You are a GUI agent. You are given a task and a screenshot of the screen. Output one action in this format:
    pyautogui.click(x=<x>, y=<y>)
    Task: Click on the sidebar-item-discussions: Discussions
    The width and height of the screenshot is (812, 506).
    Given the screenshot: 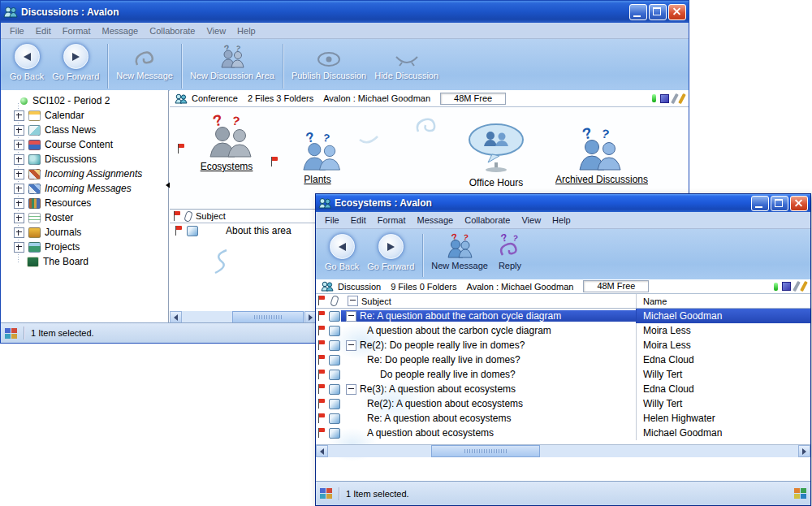 What is the action you would take?
    pyautogui.click(x=84, y=159)
    